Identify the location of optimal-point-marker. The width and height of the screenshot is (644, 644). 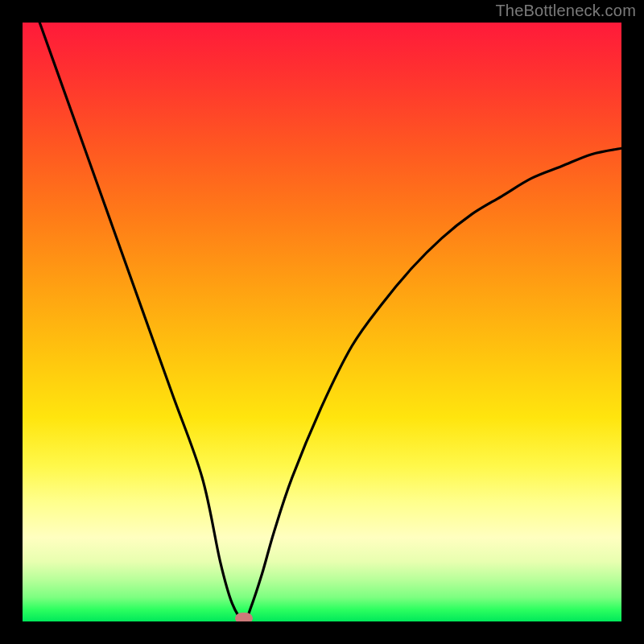
(244, 617).